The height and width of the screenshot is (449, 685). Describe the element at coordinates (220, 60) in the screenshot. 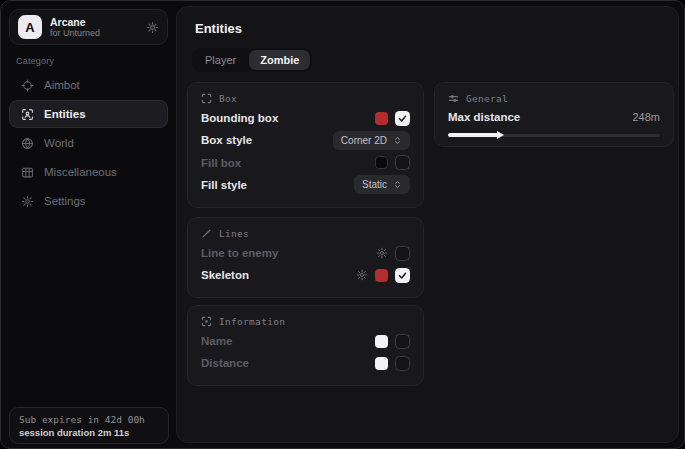

I see `tab-player: Player` at that location.